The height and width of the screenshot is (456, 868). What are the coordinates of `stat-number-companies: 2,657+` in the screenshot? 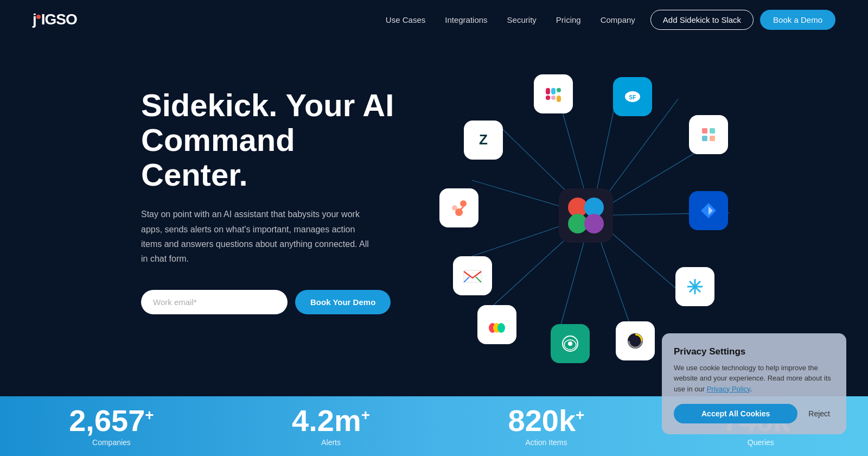 It's located at (112, 421).